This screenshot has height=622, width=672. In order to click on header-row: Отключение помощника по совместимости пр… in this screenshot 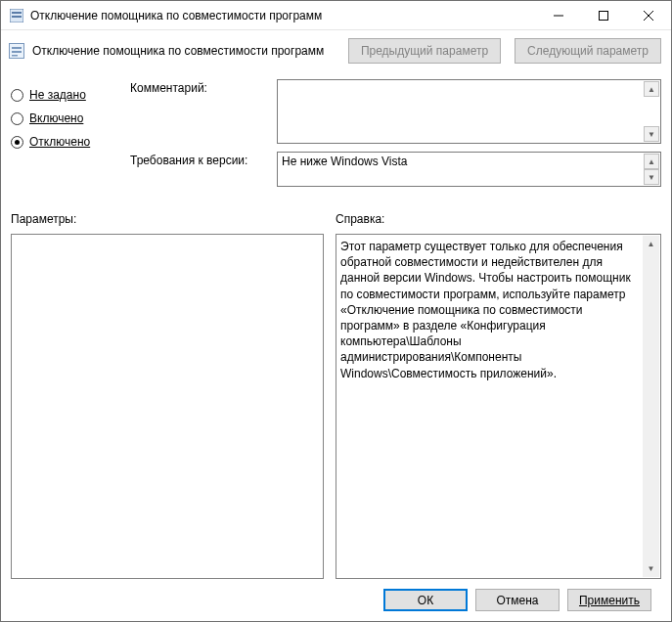, I will do `click(336, 51)`.